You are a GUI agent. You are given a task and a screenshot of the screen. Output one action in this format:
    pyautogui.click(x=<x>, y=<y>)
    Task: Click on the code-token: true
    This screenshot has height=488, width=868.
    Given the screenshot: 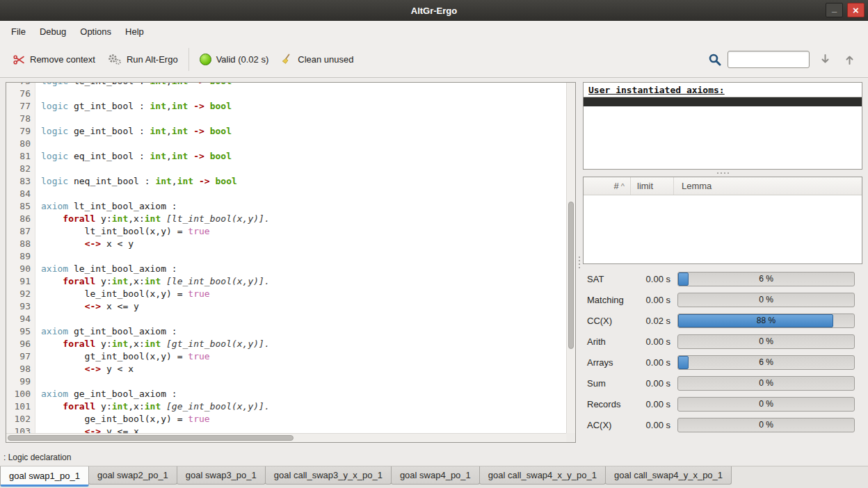 What is the action you would take?
    pyautogui.click(x=199, y=356)
    